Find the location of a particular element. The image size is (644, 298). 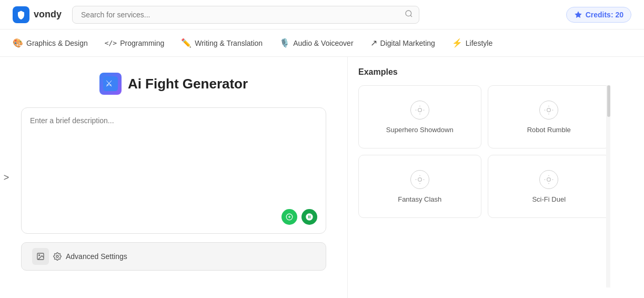

example-icon-scifi is located at coordinates (549, 180).